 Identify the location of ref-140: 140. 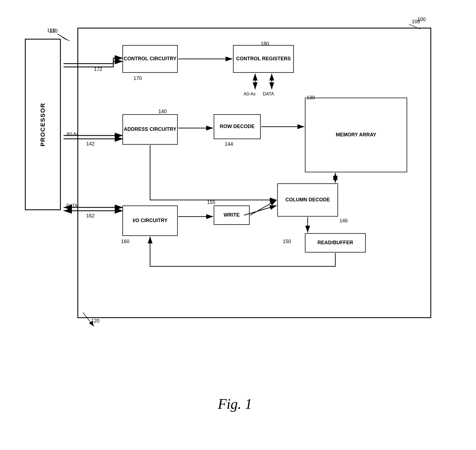
(163, 112).